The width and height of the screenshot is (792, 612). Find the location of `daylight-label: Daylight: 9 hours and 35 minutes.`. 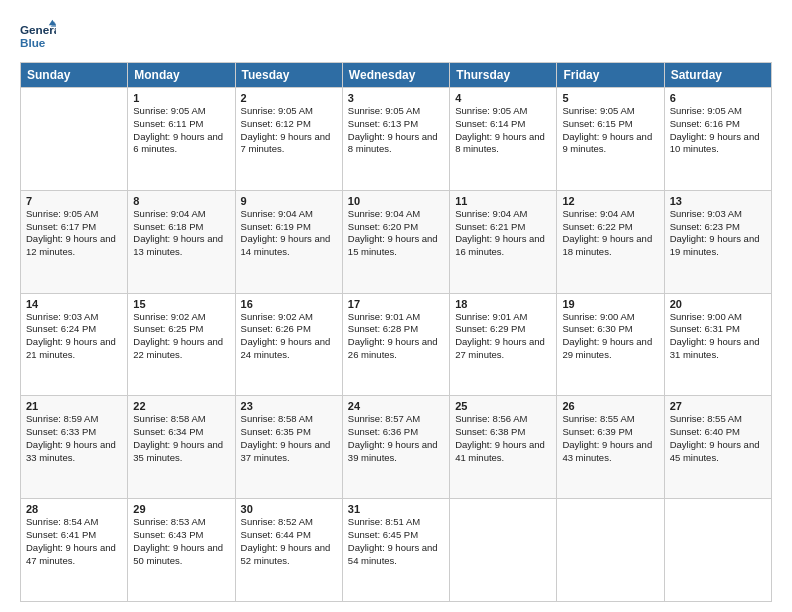

daylight-label: Daylight: 9 hours and 35 minutes. is located at coordinates (178, 451).